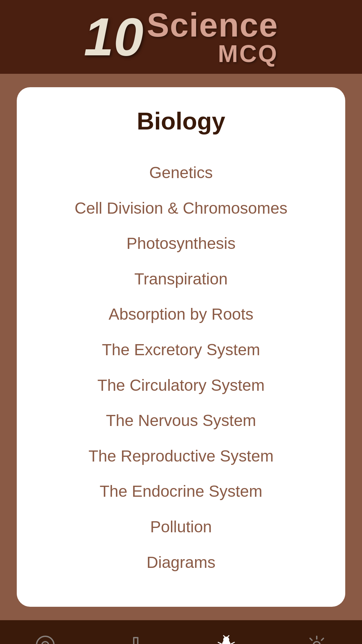  I want to click on nav-item-biology: Biology, so click(226, 639).